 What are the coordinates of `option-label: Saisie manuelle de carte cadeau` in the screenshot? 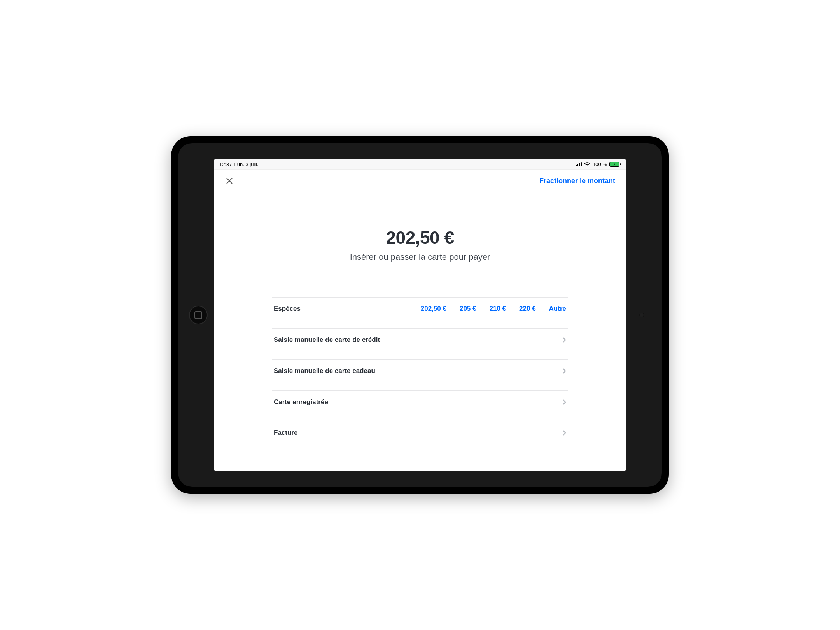 It's located at (324, 371).